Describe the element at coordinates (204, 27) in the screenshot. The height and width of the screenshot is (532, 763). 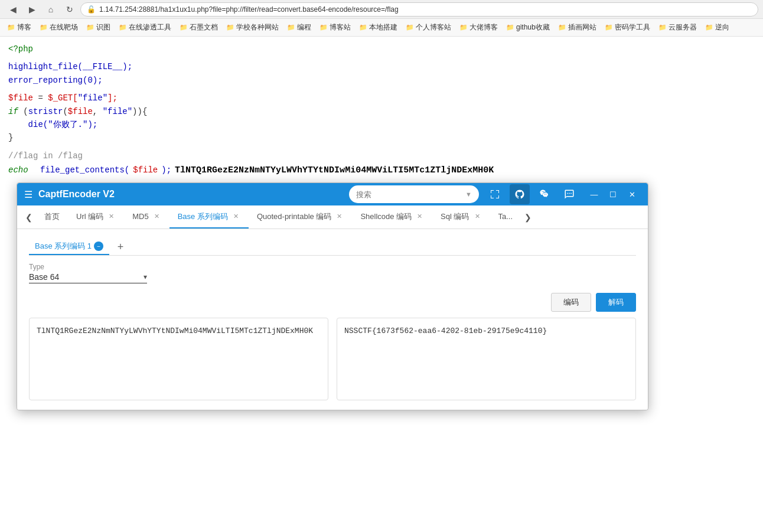
I see `bookmark-label: 石墨文档` at that location.